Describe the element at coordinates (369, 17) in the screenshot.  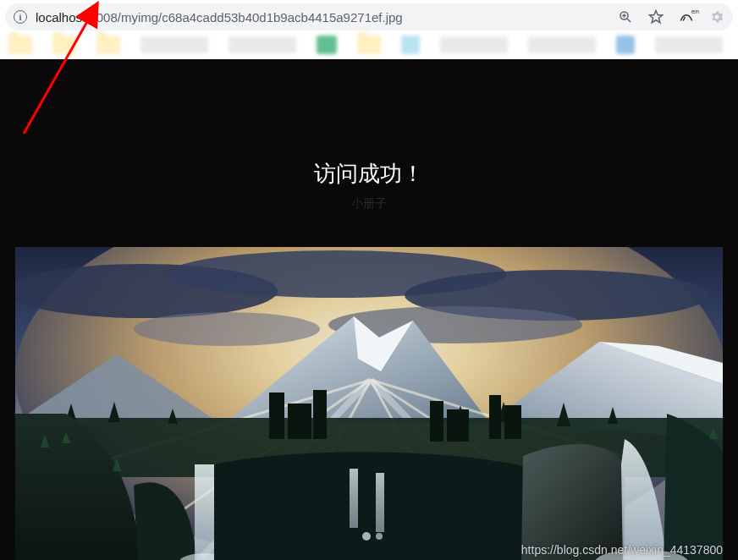
I see `address-bar: i localhost:8008/myimg/c68a4cadd53b40d1b…` at that location.